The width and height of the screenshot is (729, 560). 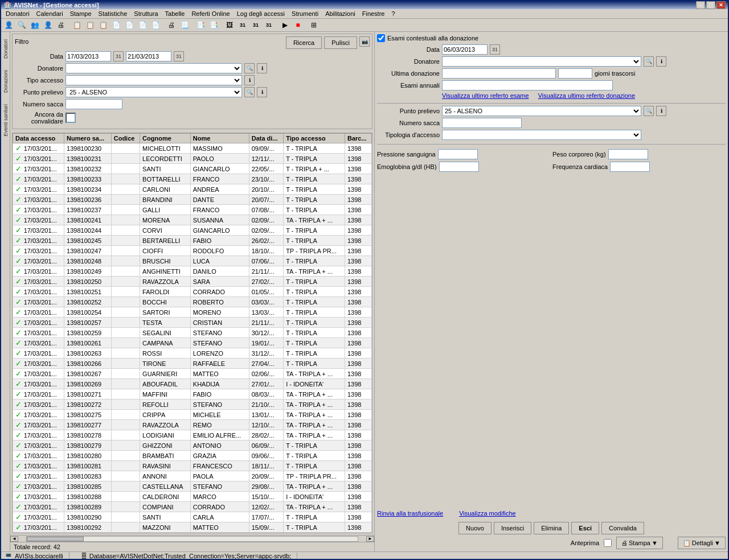 I want to click on table-row: ✓ 17/03/201...1398100283ANNONIPAOLA20/09…, so click(x=193, y=476).